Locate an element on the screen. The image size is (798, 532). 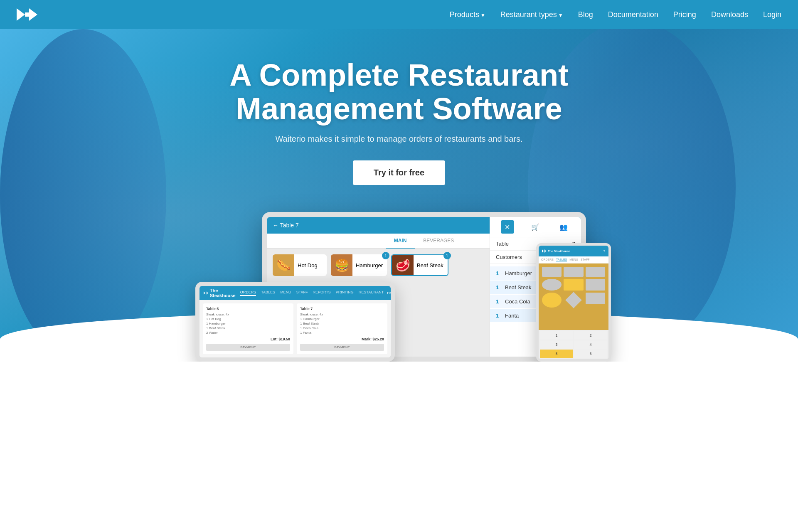
nav-products: Products▼ is located at coordinates (468, 15).